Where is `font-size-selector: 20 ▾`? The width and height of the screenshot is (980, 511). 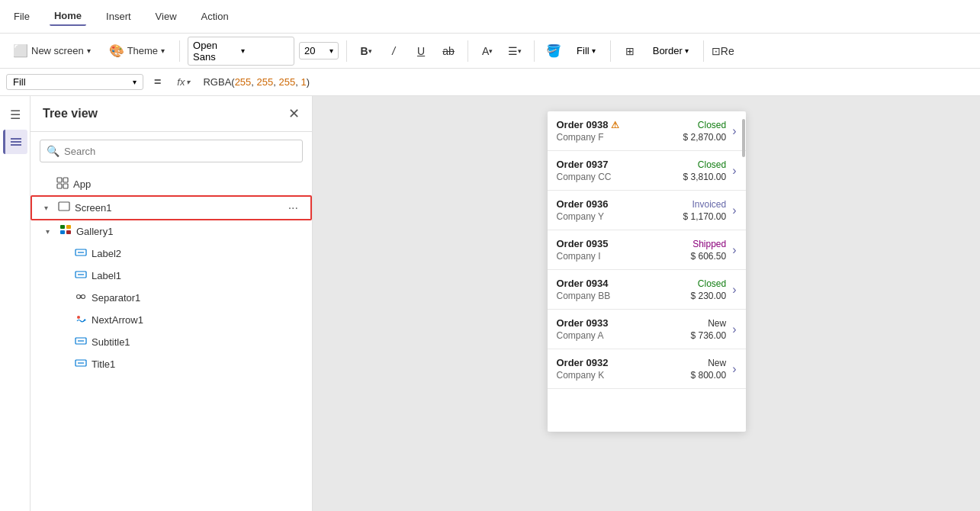 font-size-selector: 20 ▾ is located at coordinates (319, 50).